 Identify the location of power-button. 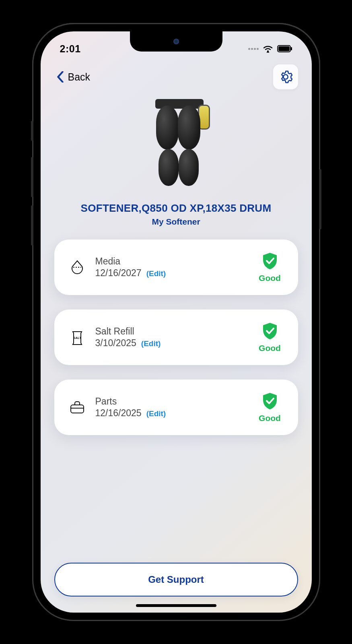
(320, 199).